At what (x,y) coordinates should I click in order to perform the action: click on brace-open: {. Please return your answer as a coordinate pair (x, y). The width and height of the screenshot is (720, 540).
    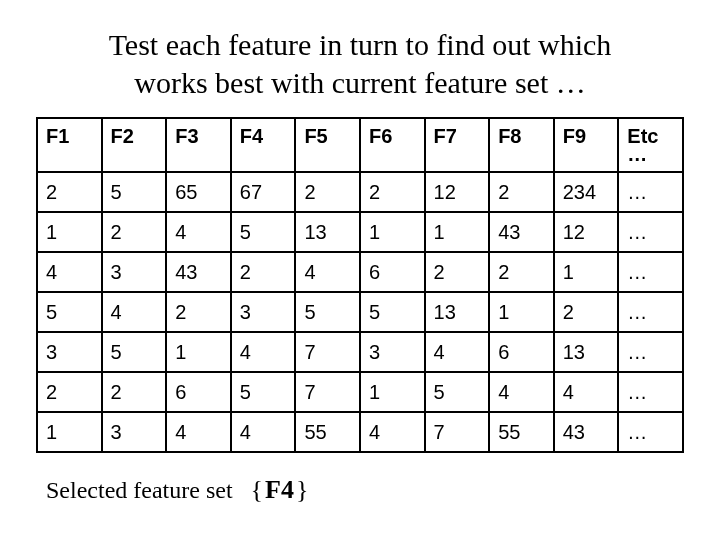
    Looking at the image, I should click on (257, 490).